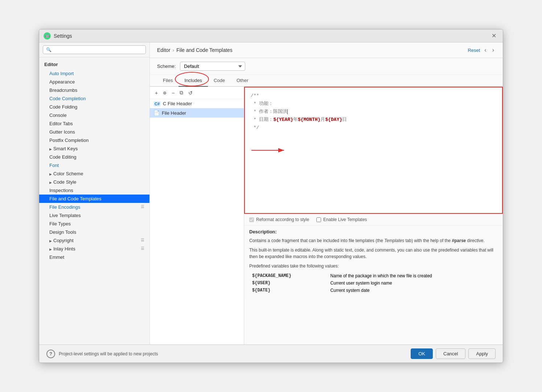  What do you see at coordinates (94, 107) in the screenshot?
I see `sidebar-item-code-folding: Code Folding` at bounding box center [94, 107].